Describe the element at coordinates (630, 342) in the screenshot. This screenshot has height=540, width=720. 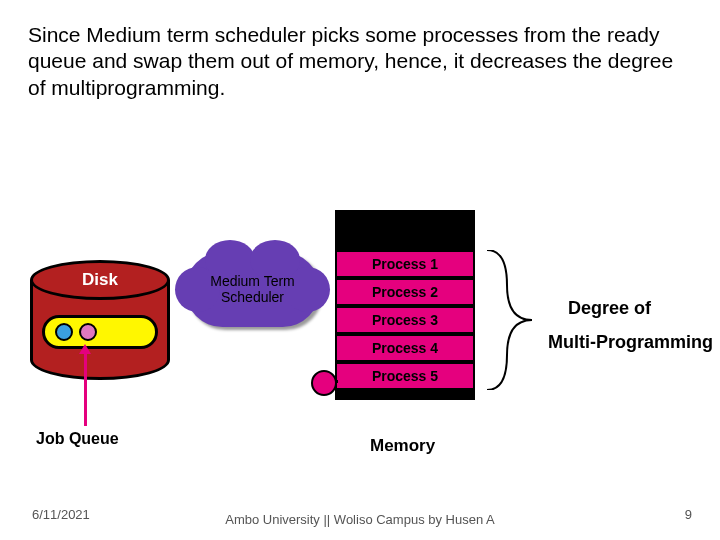
I see `multiprogramming-label: Multi-Programming` at that location.